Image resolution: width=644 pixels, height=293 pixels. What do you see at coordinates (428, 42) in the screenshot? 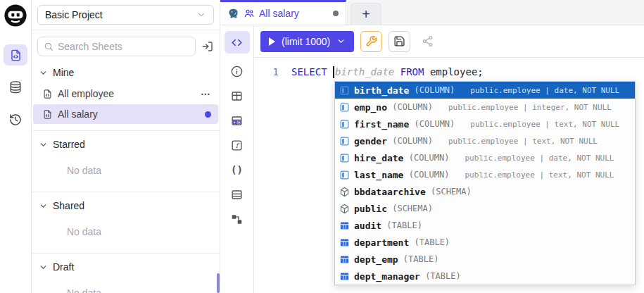
I see `share-sheet-button` at bounding box center [428, 42].